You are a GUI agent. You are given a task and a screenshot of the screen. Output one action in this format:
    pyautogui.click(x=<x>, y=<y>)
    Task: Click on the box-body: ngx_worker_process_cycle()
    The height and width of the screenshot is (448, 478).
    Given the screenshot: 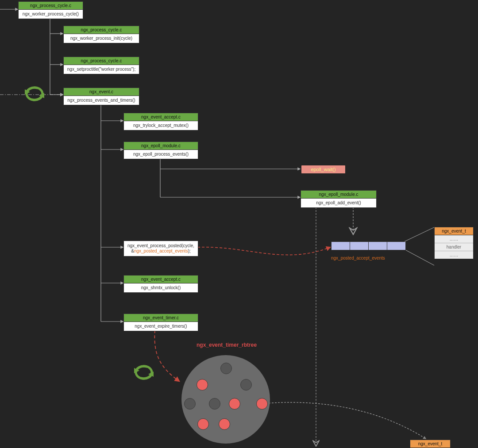 What is the action you would take?
    pyautogui.click(x=50, y=14)
    